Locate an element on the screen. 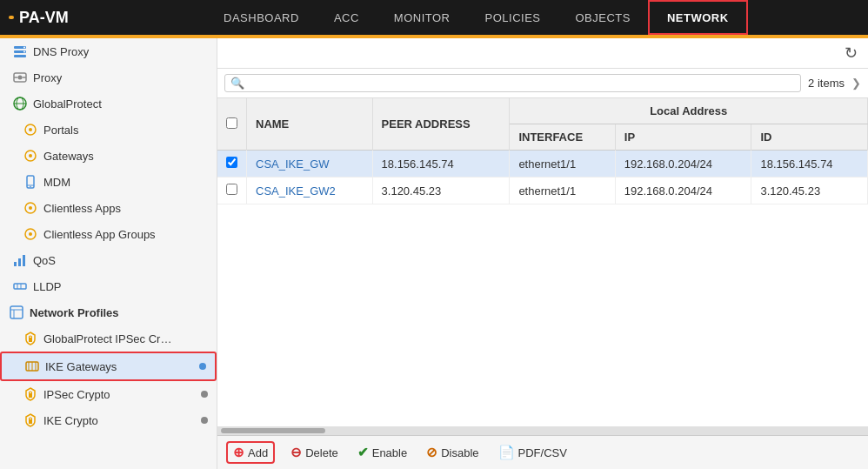 The image size is (868, 469). add-icon: ⊕ is located at coordinates (238, 452).